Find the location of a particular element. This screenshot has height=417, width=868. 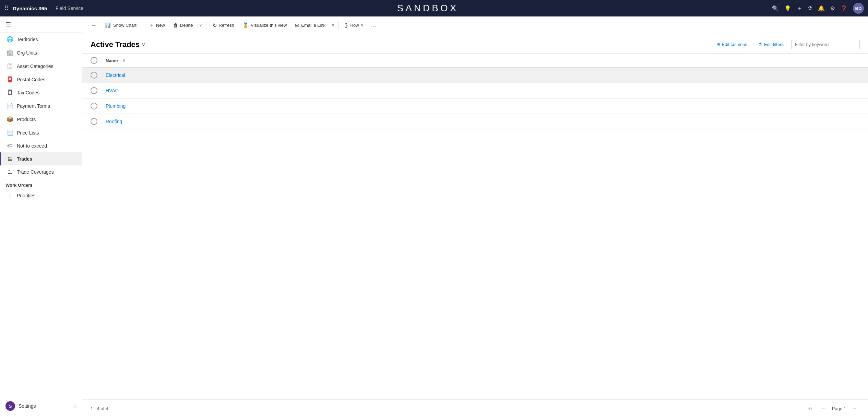

visualize-button: 🏅 Visualize this view is located at coordinates (265, 25).